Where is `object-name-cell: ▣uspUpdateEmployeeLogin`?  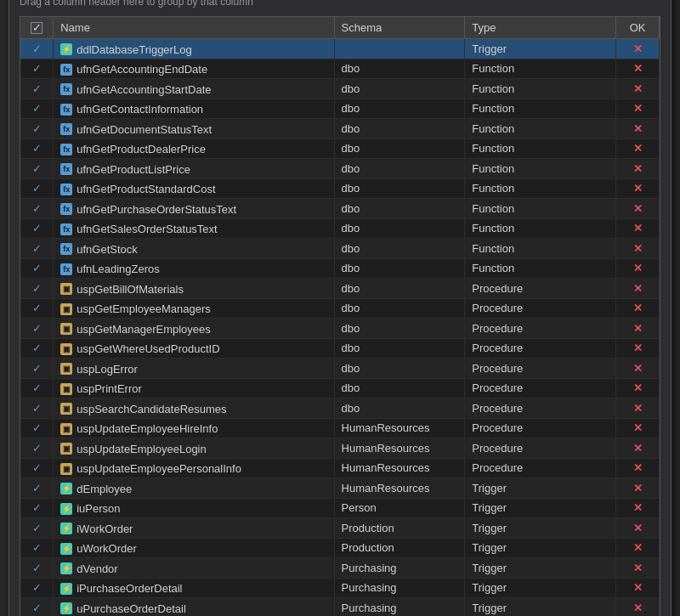 object-name-cell: ▣uspUpdateEmployeeLogin is located at coordinates (133, 449).